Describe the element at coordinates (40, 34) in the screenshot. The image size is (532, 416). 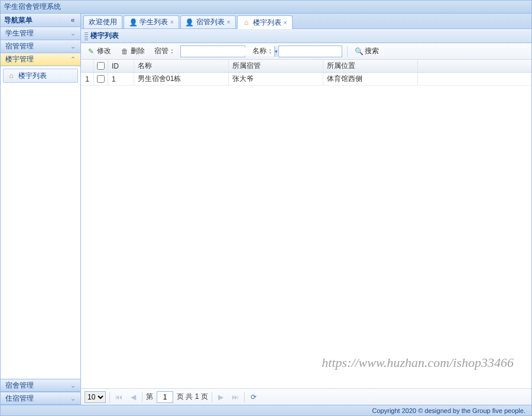
I see `sidebar-group-student: 学生管理 ⌄` at that location.